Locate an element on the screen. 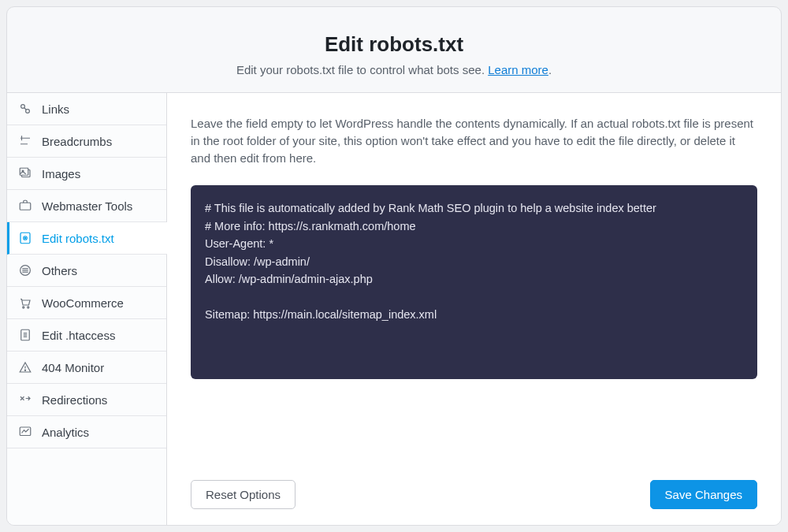 The image size is (788, 532). sidebar-item-label: Analytics is located at coordinates (65, 432).